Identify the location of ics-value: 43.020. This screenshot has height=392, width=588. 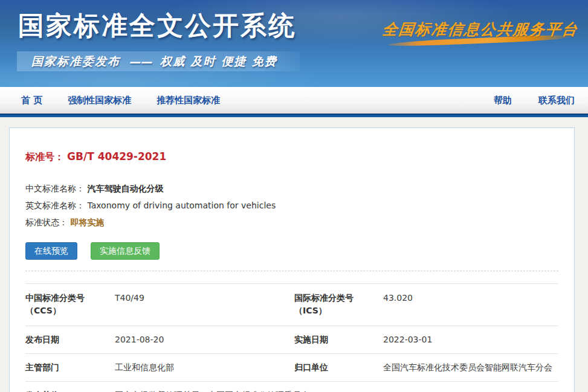
(471, 298).